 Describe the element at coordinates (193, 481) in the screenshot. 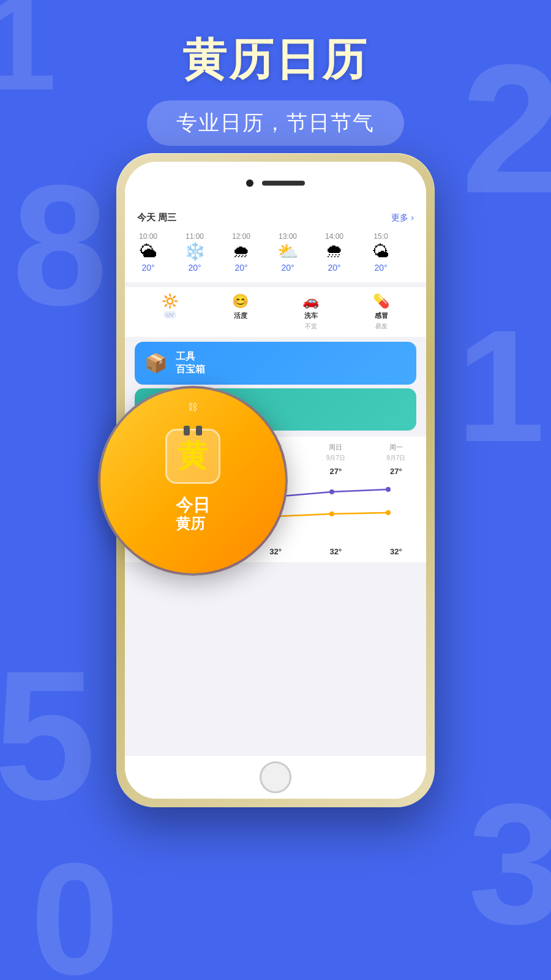

I see `calendar-circle: ⛓ 黄 今日 黄历` at that location.